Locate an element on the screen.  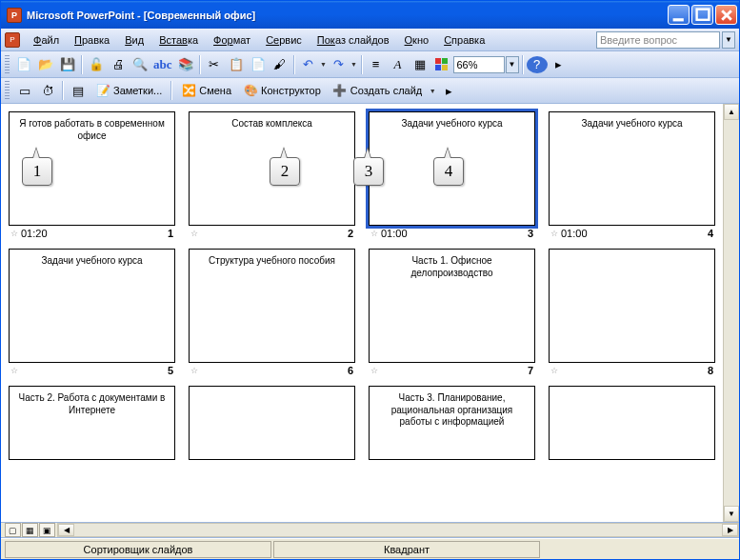
redo-dropdown-icon: ▼ is located at coordinates (354, 65).